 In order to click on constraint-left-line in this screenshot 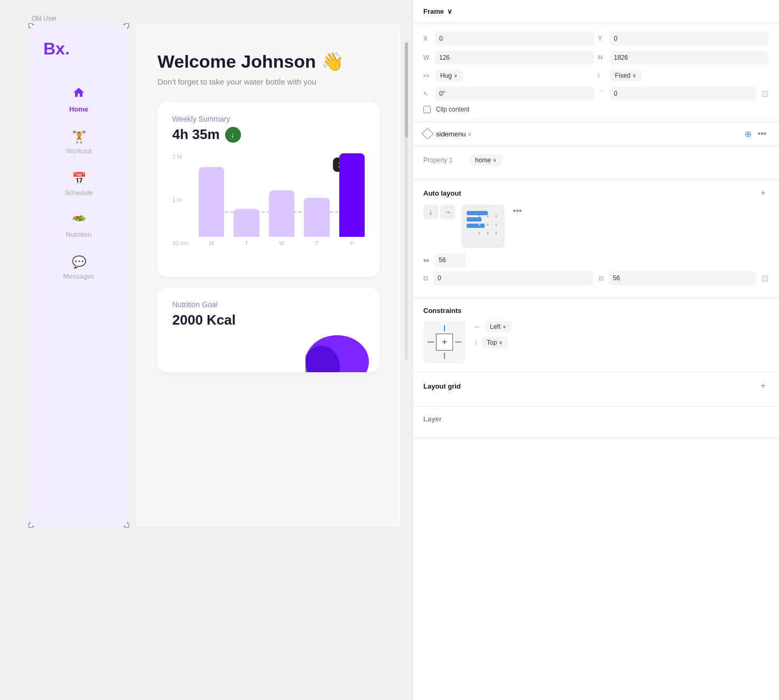, I will do `click(431, 342)`.